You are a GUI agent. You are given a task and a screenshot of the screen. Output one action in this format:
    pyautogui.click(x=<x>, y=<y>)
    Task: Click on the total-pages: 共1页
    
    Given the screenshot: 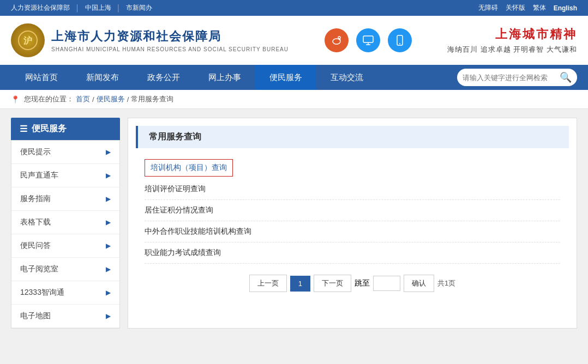 What is the action you would take?
    pyautogui.click(x=446, y=283)
    